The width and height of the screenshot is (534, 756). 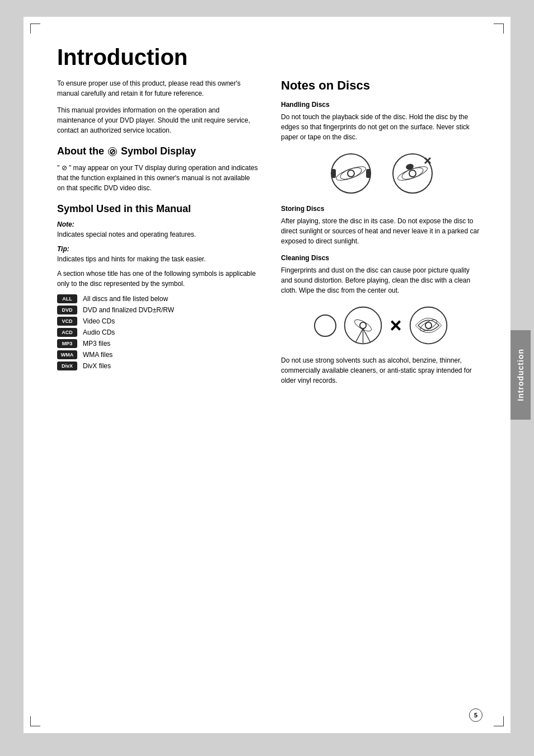 What do you see at coordinates (382, 231) in the screenshot?
I see `storing-body: After playing, store the disc in its cas…` at bounding box center [382, 231].